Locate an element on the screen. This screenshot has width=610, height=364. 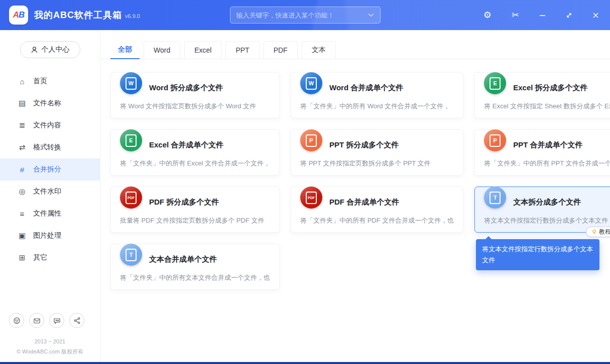
sidebar-item-format-convert: ⇄ 格式转换 is located at coordinates (50, 147).